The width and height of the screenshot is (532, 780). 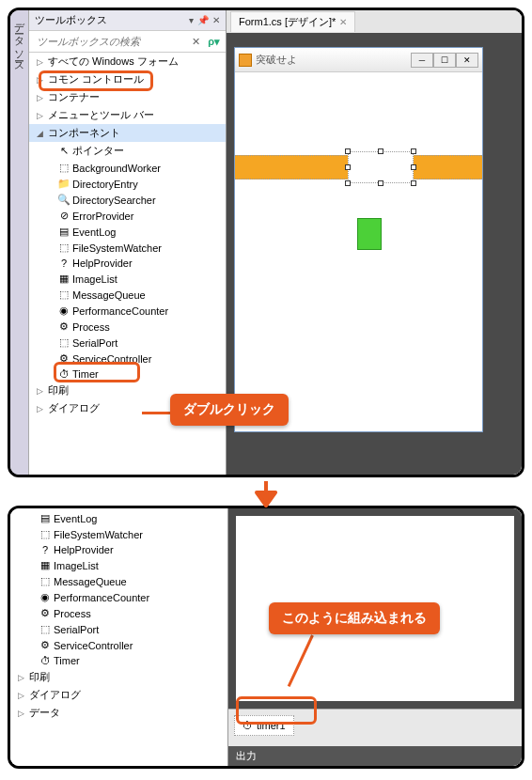 What do you see at coordinates (196, 41) in the screenshot?
I see `search-clear-icon: ✕` at bounding box center [196, 41].